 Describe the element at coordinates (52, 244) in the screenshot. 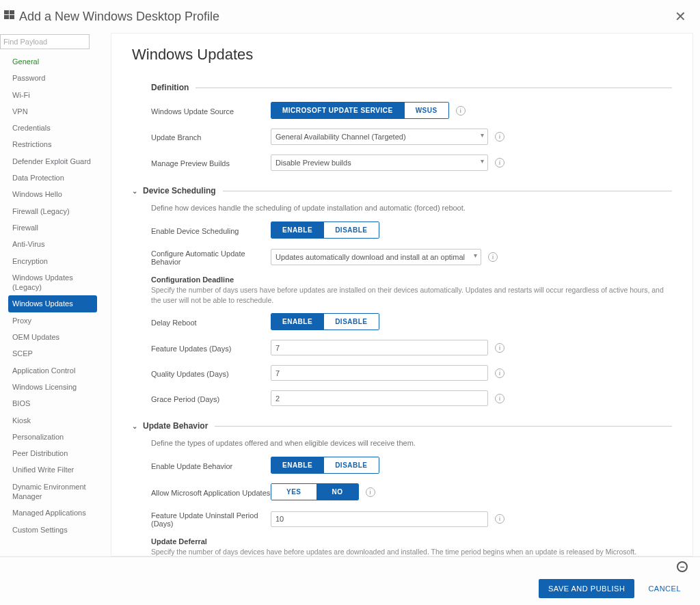

I see `sidebar-item: Anti-Virus` at that location.